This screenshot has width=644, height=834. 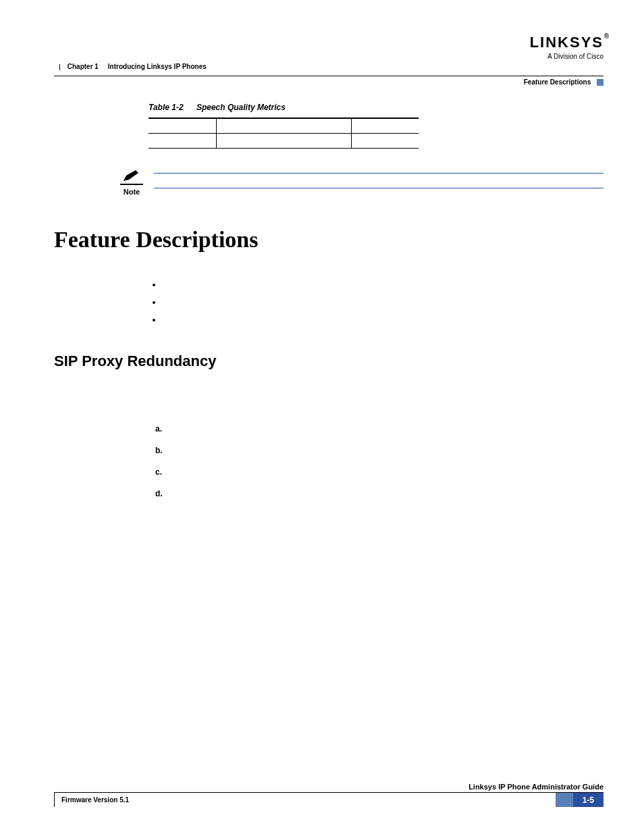 What do you see at coordinates (359, 186) in the screenshot?
I see `note-block: Note` at bounding box center [359, 186].